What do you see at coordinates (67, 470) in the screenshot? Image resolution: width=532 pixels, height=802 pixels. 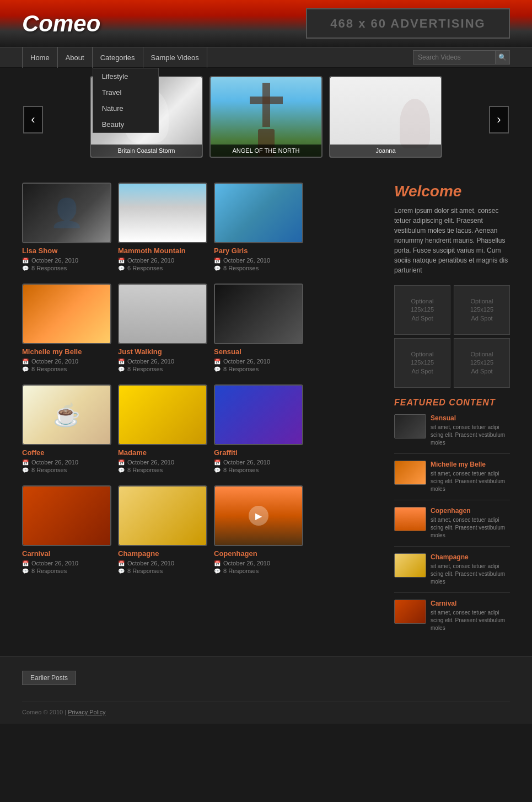 I see `video-responses-coffee: 💬 8 Responses` at bounding box center [67, 470].